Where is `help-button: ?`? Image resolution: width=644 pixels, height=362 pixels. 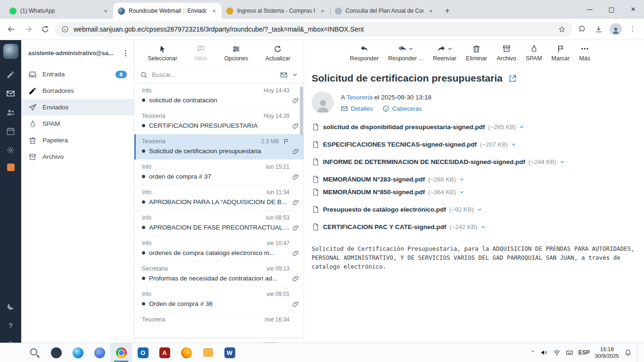
help-button: ? is located at coordinates (11, 325).